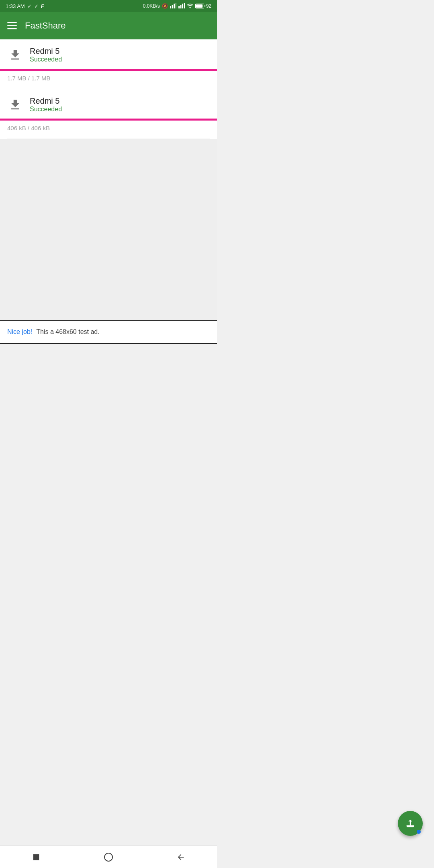 This screenshot has height=868, width=434. Describe the element at coordinates (45, 26) in the screenshot. I see `app-title: FastShare` at that location.